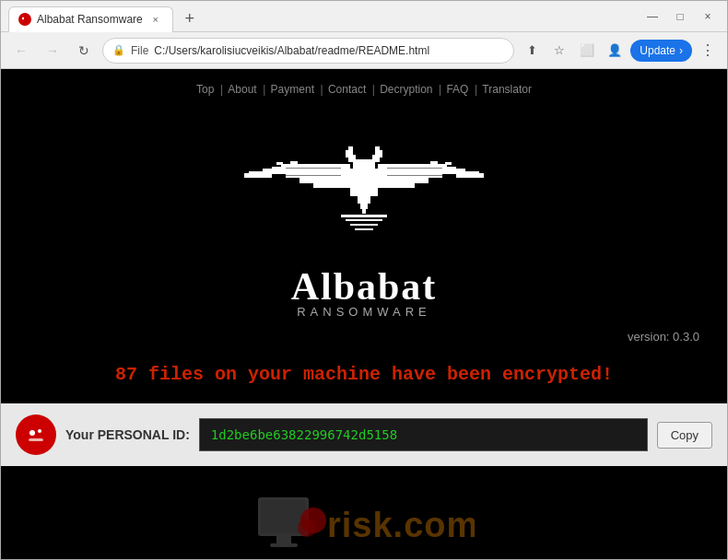  I want to click on tab-bar: Albabat Ransomware × +, so click(324, 17).